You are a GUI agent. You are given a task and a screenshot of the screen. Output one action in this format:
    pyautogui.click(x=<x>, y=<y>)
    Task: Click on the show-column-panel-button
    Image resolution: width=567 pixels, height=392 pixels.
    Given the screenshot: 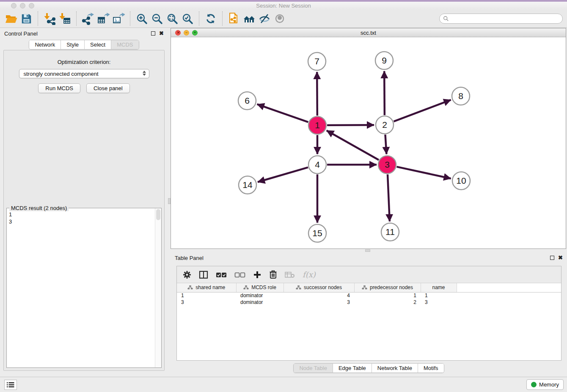 What is the action you would take?
    pyautogui.click(x=204, y=275)
    